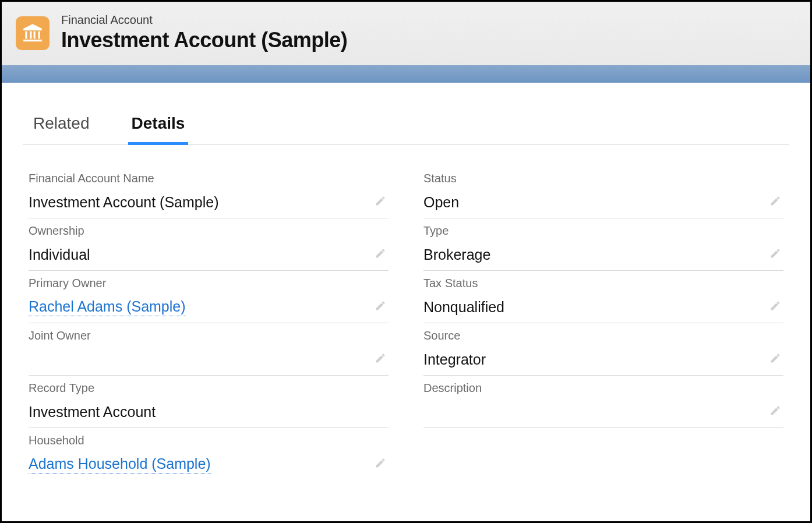 The image size is (812, 523). Describe the element at coordinates (603, 349) in the screenshot. I see `field-source: Source Integrator` at that location.